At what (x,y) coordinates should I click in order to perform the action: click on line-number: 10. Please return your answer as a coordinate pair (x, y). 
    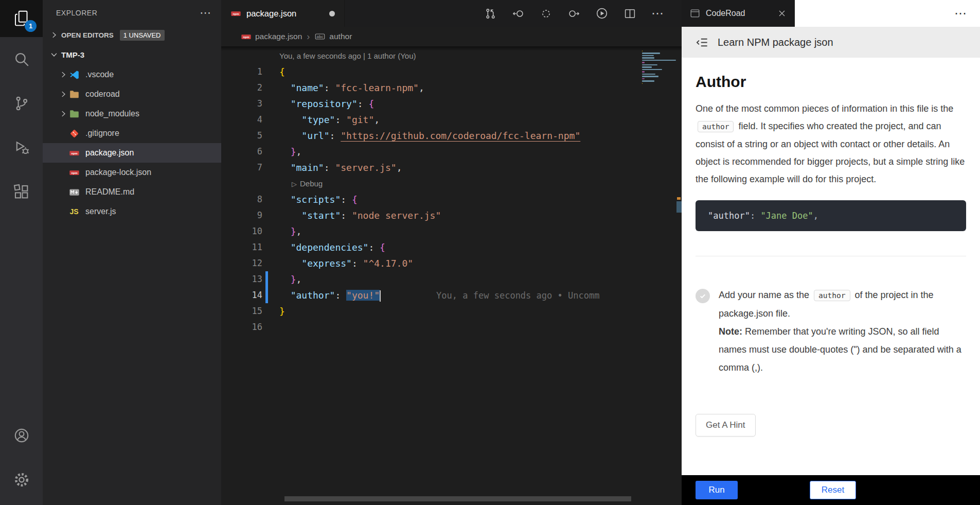
    Looking at the image, I should click on (242, 232).